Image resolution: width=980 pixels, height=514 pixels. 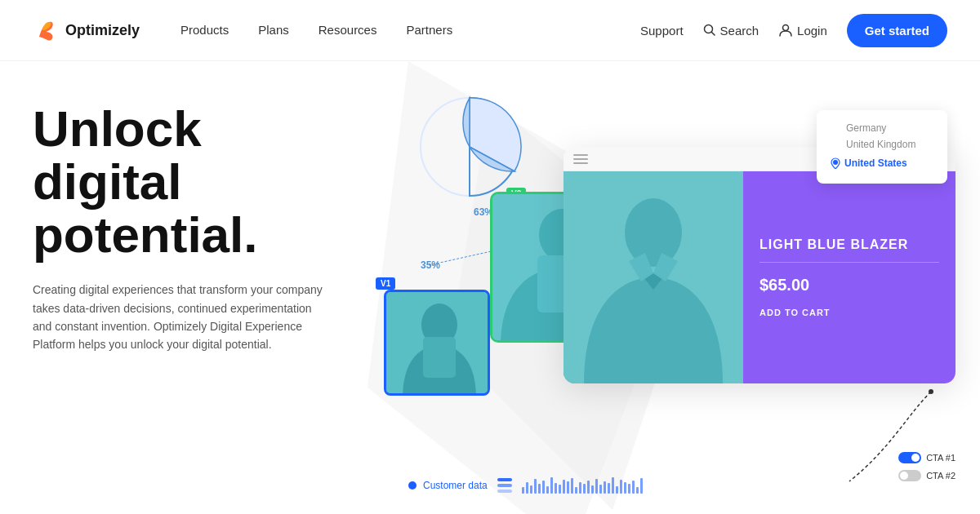 What do you see at coordinates (882, 144) in the screenshot?
I see `location-uk: United Kingdom` at bounding box center [882, 144].